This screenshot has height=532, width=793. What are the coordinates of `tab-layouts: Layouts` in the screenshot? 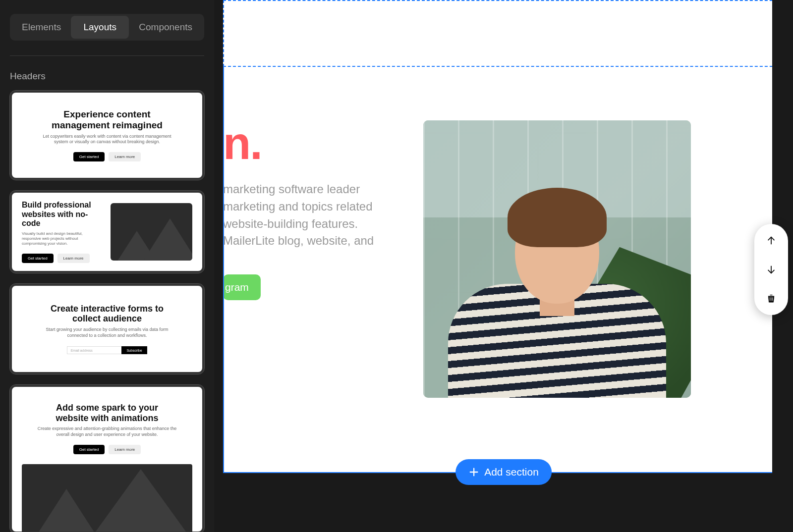 It's located at (100, 27).